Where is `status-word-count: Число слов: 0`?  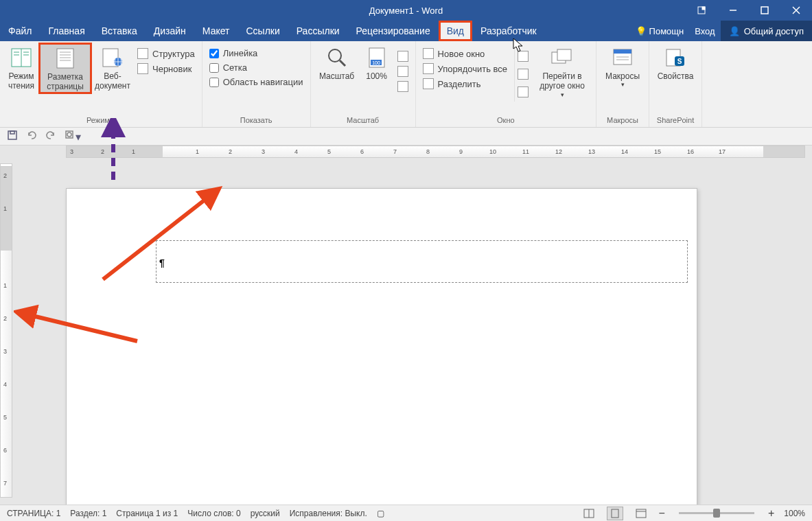
status-word-count: Число слов: 0 is located at coordinates (214, 513).